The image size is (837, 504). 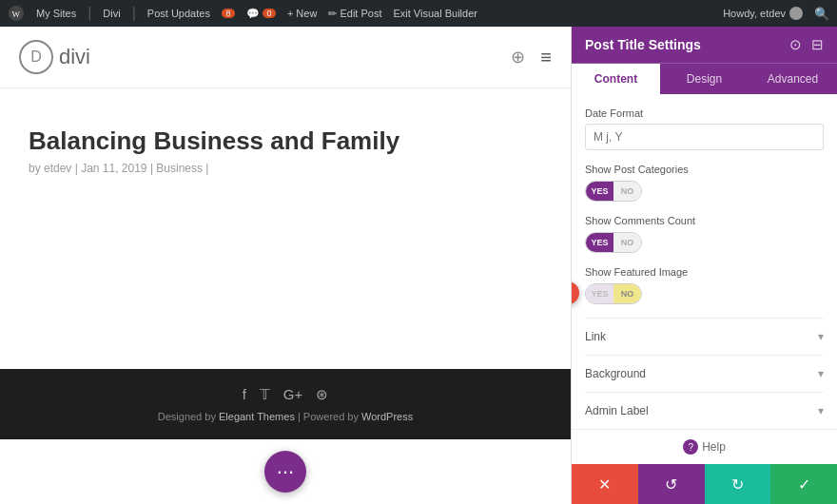 What do you see at coordinates (704, 447) in the screenshot?
I see `panel-help: ? Help` at bounding box center [704, 447].